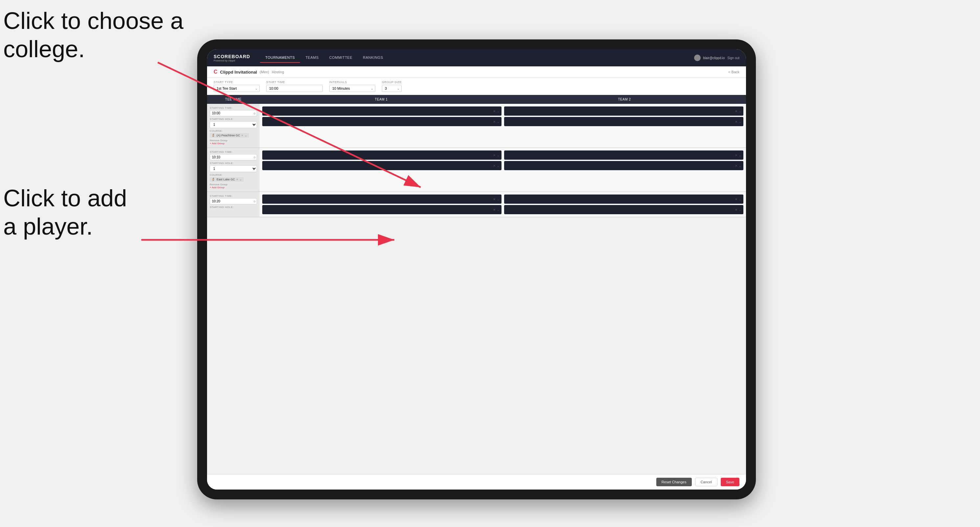 This screenshot has width=980, height=527. I want to click on player-slot-4-1: ✕ ⌄, so click(624, 155).